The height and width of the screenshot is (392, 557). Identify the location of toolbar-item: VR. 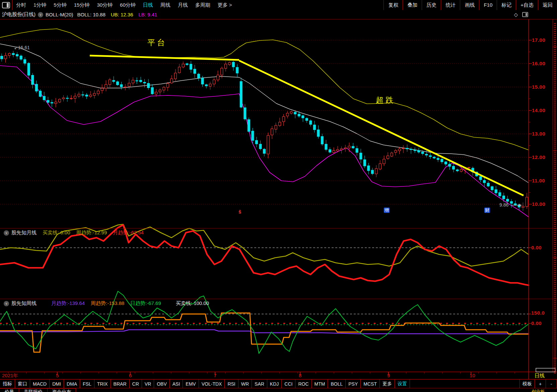
(148, 384).